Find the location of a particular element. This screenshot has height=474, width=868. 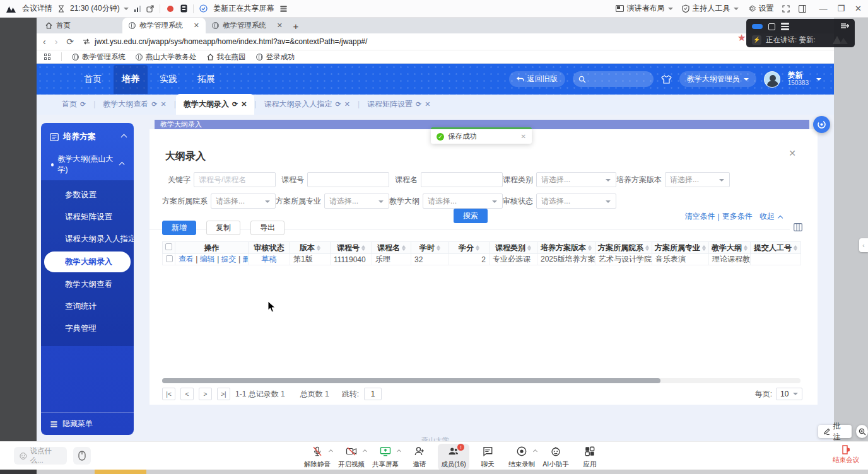

export-button: 导出 is located at coordinates (267, 228).